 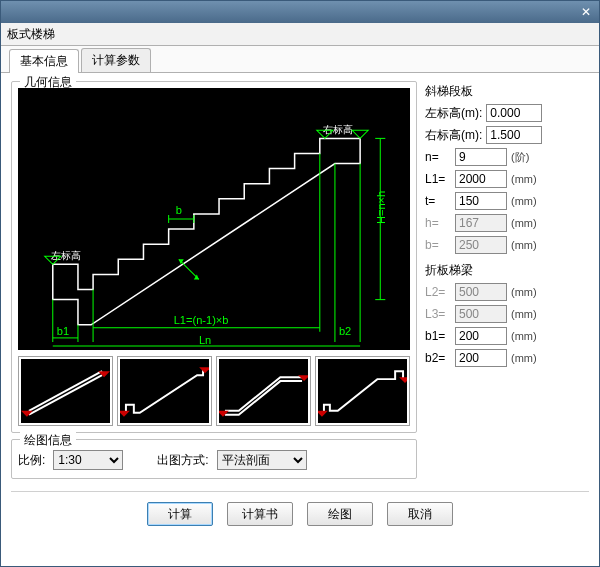 I want to click on right-elev-input, so click(x=514, y=135).